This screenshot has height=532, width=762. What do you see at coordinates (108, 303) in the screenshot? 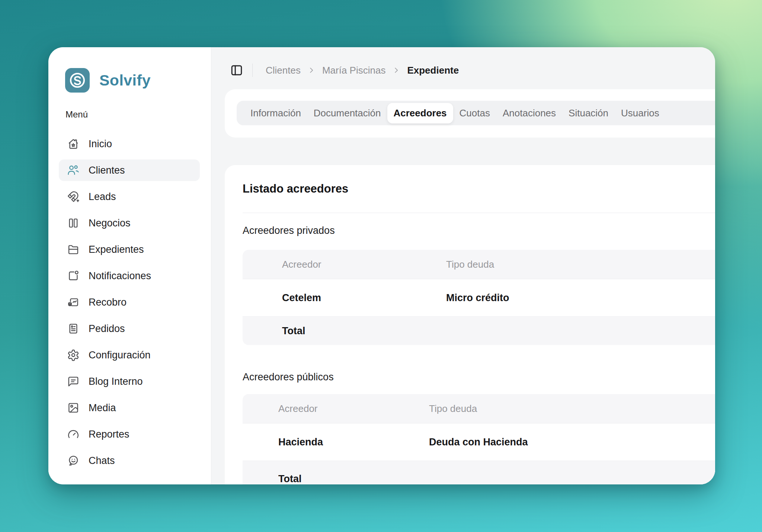
I see `sidebar-item-label: Recobro` at bounding box center [108, 303].